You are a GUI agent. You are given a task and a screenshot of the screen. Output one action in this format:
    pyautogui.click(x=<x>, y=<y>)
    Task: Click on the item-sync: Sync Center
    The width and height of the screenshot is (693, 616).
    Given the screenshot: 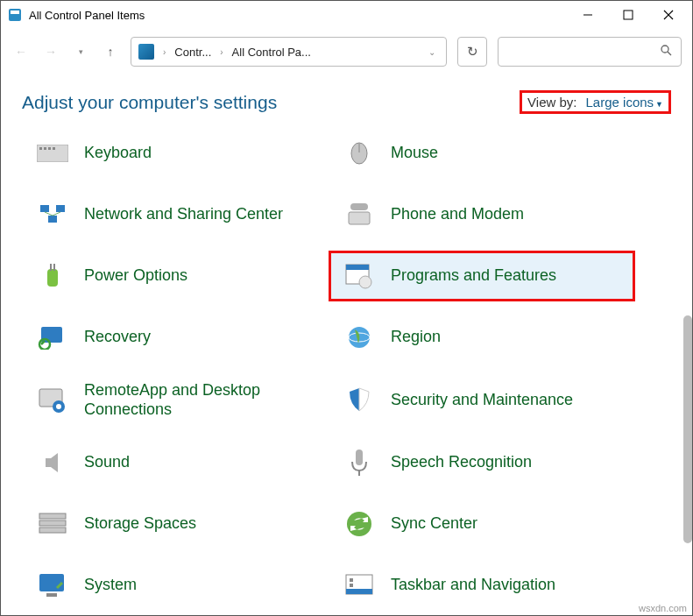 What is the action you would take?
    pyautogui.click(x=482, y=524)
    